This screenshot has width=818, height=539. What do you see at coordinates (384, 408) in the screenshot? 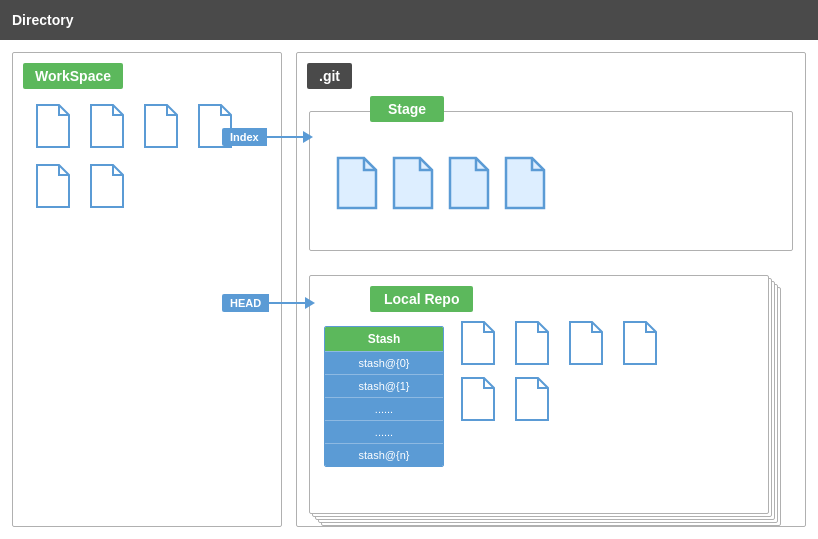
I see `stash-row-2: ......` at bounding box center [384, 408].